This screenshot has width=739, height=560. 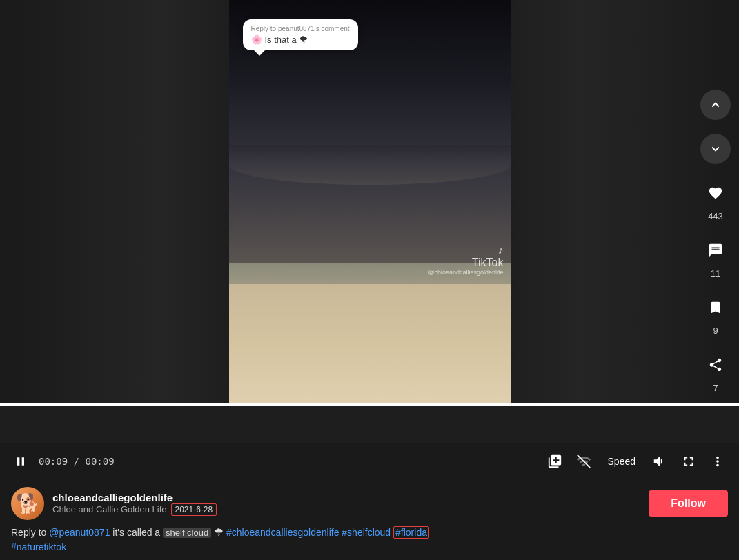 I want to click on bookmark-group: 9, so click(x=716, y=314).